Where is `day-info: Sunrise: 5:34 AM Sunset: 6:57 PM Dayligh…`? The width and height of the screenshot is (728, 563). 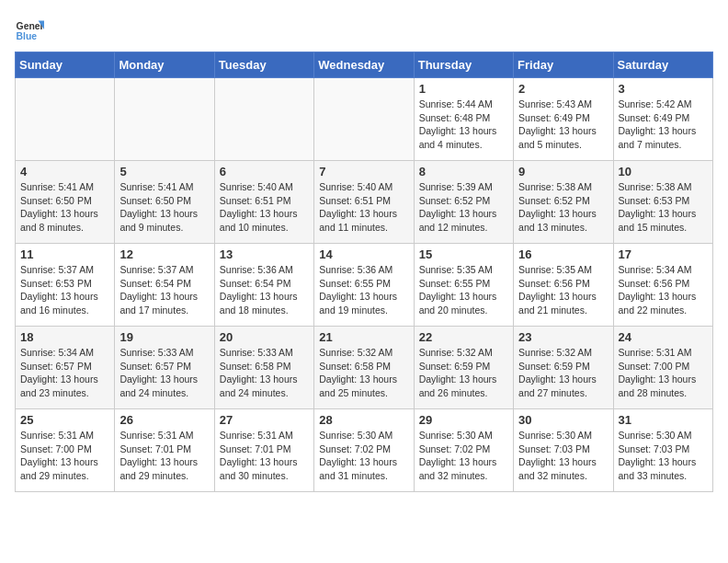
day-info: Sunrise: 5:34 AM Sunset: 6:57 PM Dayligh… is located at coordinates (64, 373).